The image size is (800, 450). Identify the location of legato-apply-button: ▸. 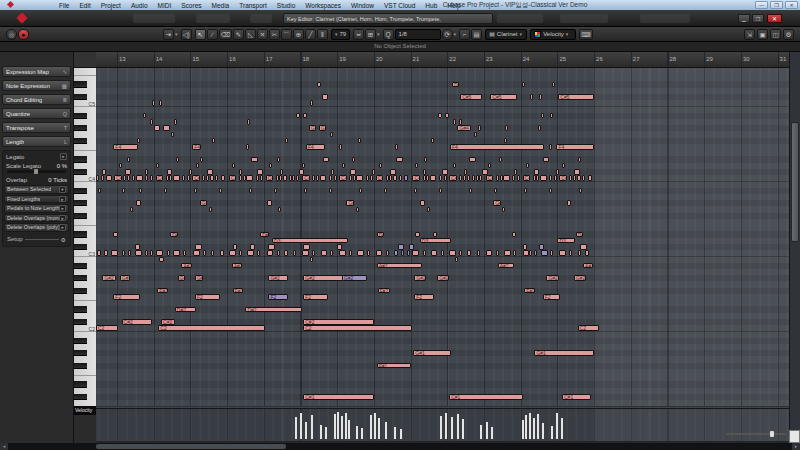
(64, 156).